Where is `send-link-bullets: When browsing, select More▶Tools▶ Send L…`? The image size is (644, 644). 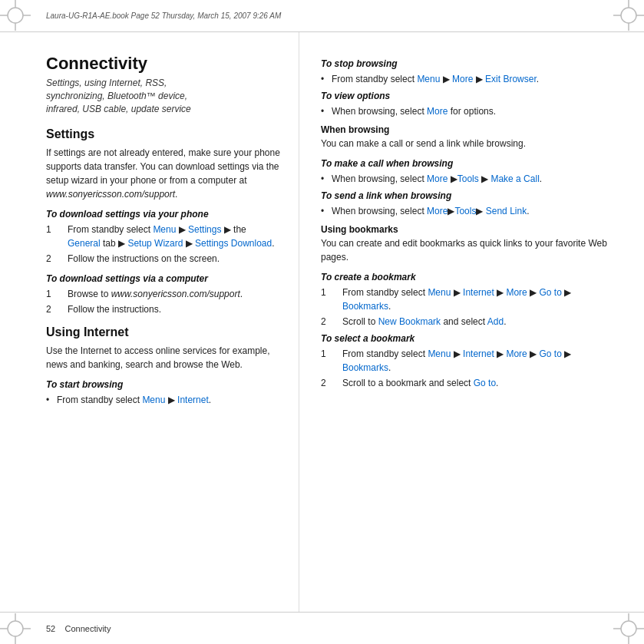 send-link-bullets: When browsing, select More▶Tools▶ Send L… is located at coordinates (467, 211).